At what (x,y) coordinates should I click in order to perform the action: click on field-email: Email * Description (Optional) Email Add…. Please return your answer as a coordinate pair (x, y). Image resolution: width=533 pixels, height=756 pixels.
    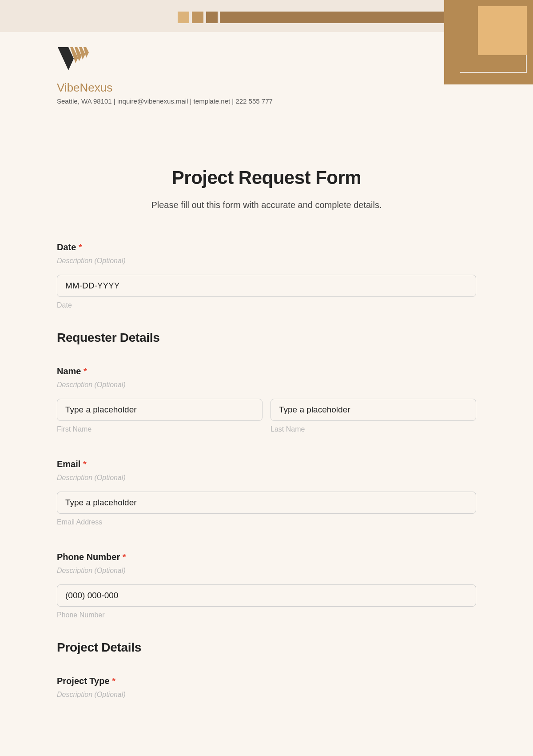
    Looking at the image, I should click on (266, 492).